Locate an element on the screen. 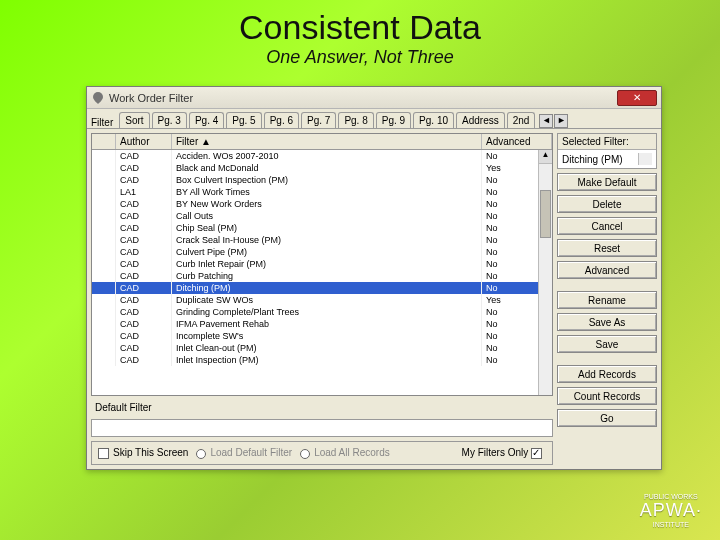 The image size is (720, 540). default-filter-label: Default Filter is located at coordinates (322, 408).